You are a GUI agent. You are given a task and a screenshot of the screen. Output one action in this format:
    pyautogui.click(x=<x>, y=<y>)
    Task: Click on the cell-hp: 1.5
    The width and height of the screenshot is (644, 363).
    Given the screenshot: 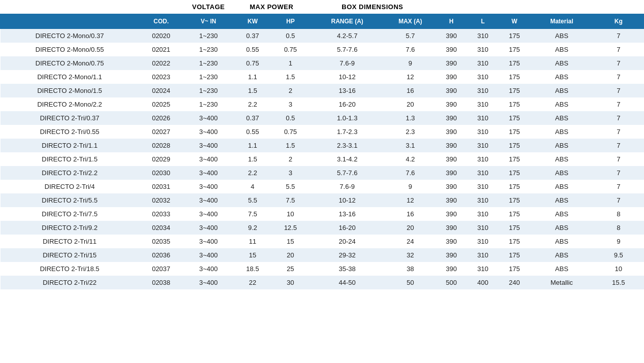 What is the action you would take?
    pyautogui.click(x=290, y=77)
    